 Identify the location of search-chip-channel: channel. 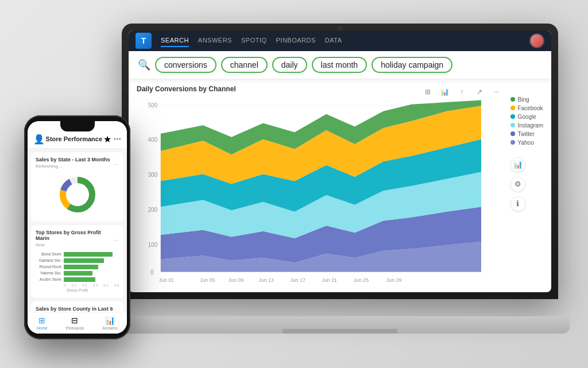
(245, 65).